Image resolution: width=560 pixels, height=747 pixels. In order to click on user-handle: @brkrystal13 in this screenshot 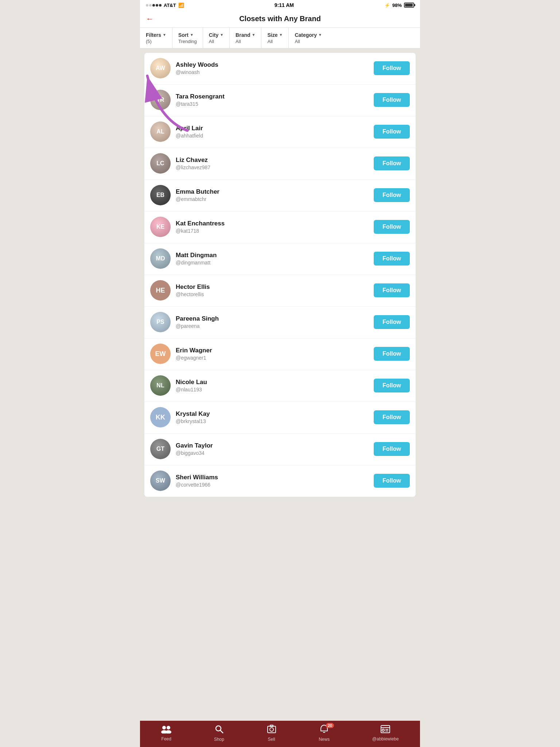, I will do `click(275, 421)`.